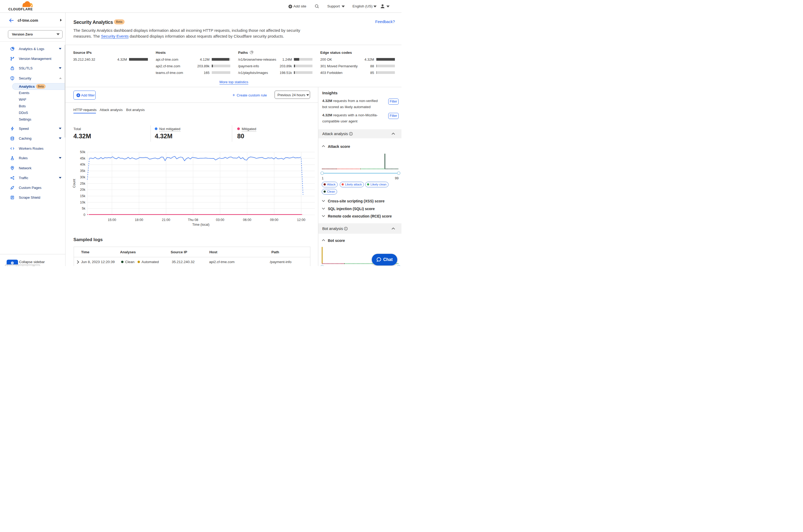  Describe the element at coordinates (247, 220) in the screenshot. I see `svg-text: 06:00` at that location.